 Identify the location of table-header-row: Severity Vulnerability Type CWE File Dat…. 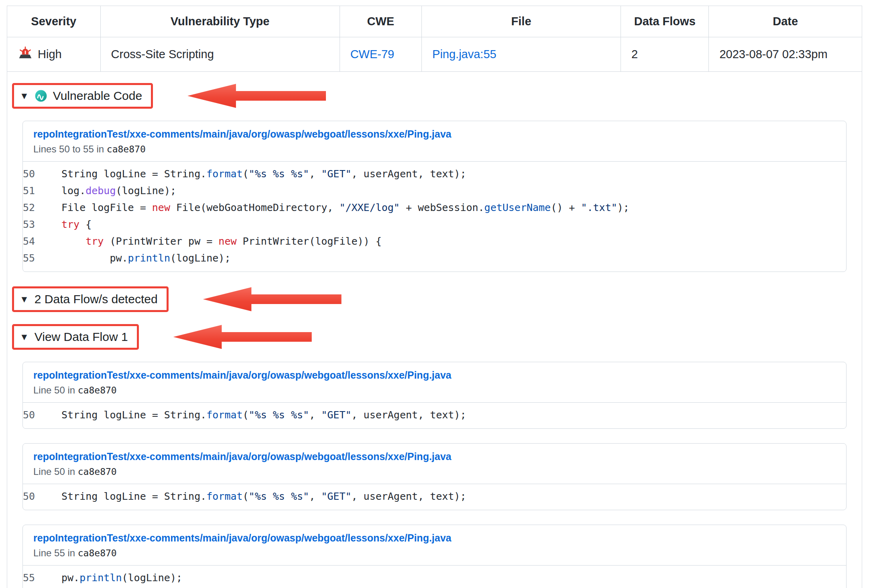
(434, 22).